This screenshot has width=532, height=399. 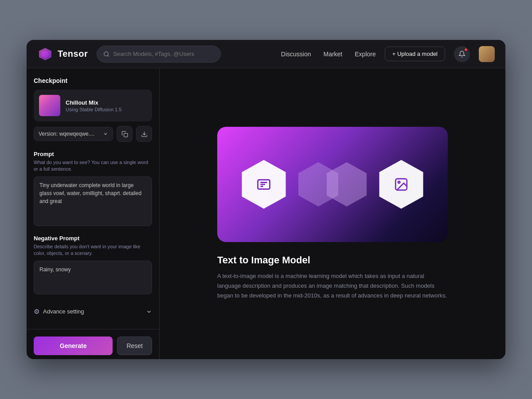 I want to click on version-row: Version: wqewqeqwe...., so click(x=93, y=134).